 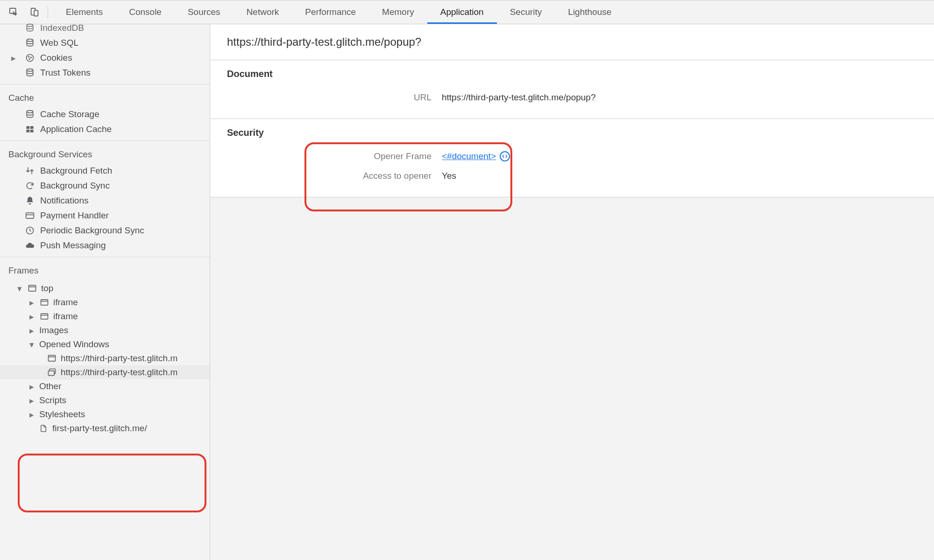 I want to click on tree-item-label: Other, so click(x=50, y=386).